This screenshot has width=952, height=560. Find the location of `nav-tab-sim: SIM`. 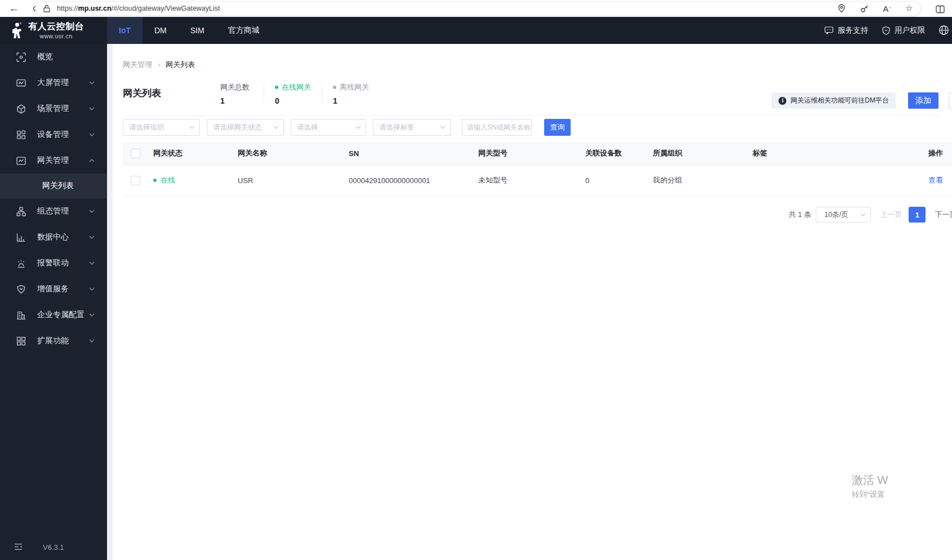

nav-tab-sim: SIM is located at coordinates (197, 30).